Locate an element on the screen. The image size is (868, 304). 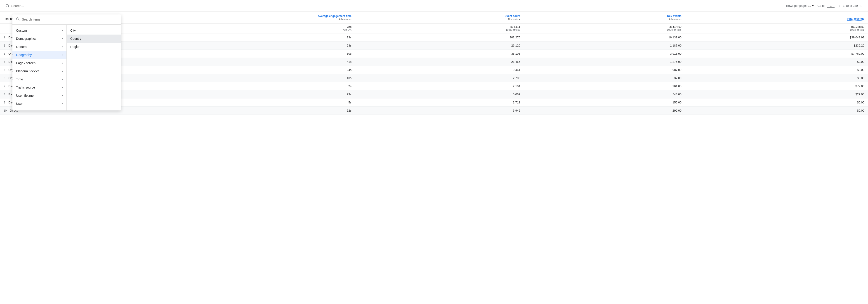
row-number: 9 is located at coordinates (4, 102).